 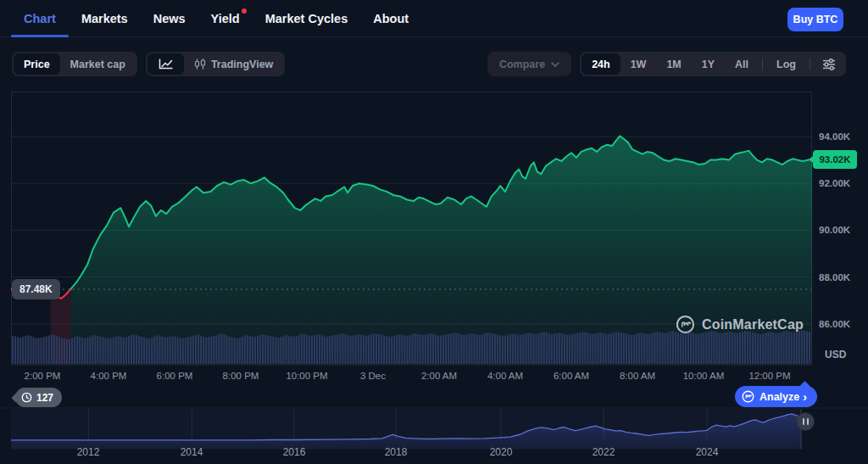 What do you see at coordinates (108, 376) in the screenshot?
I see `x-axis-label: 4:00 PM` at bounding box center [108, 376].